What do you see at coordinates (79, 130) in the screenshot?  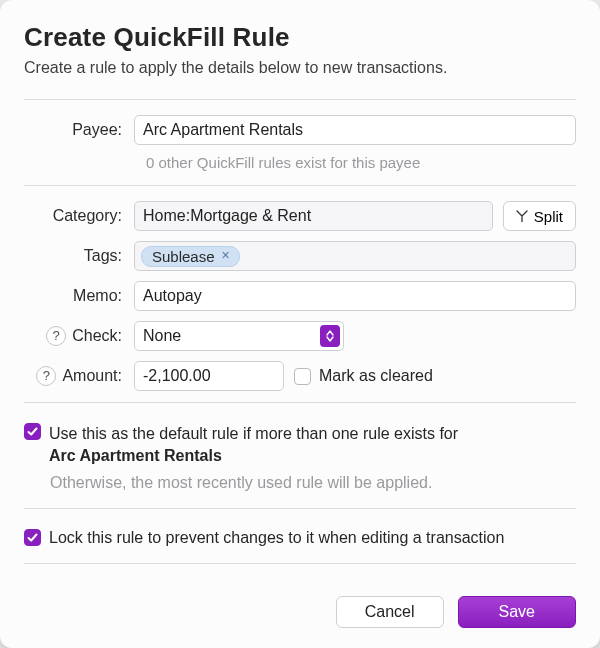 I see `label-payee: Payee:` at bounding box center [79, 130].